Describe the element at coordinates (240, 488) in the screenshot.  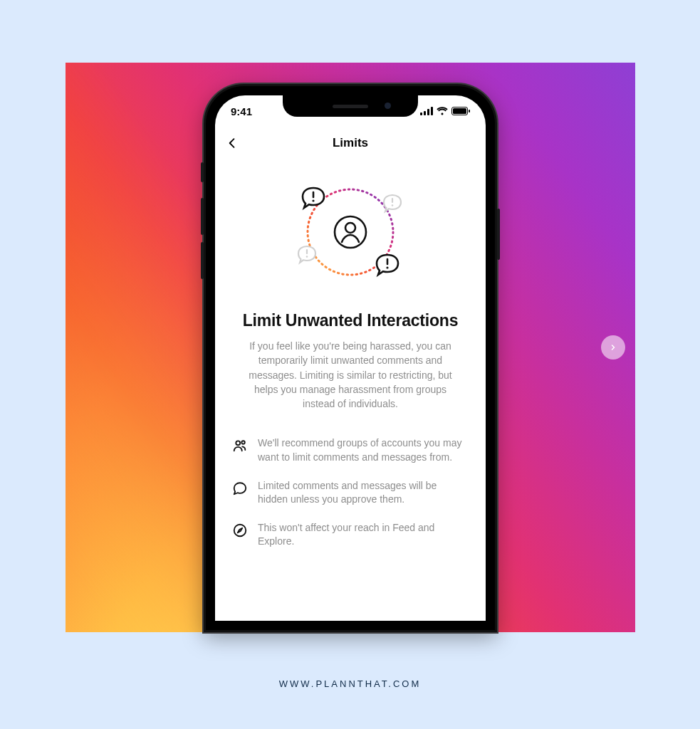
I see `comment-icon` at that location.